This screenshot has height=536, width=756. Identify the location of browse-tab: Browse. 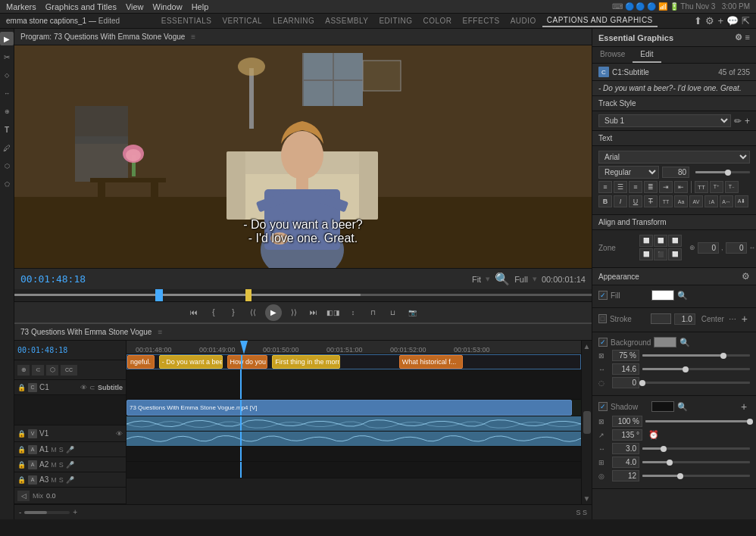
(612, 55).